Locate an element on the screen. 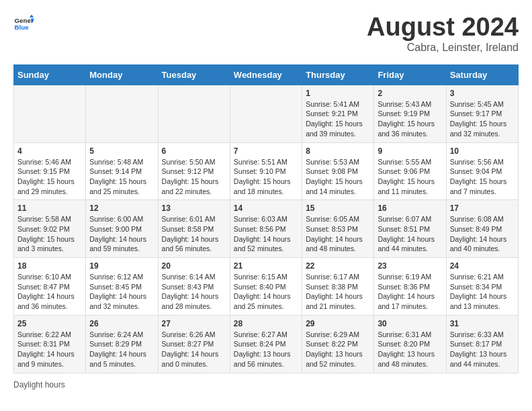  day-number: 30 is located at coordinates (410, 324).